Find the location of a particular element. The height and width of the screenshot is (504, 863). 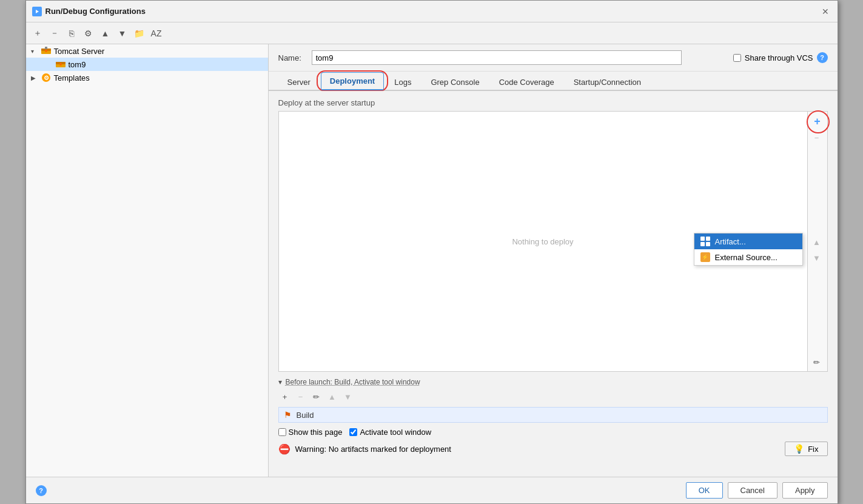

fix-lightbulb-icon: 💡 is located at coordinates (799, 449).